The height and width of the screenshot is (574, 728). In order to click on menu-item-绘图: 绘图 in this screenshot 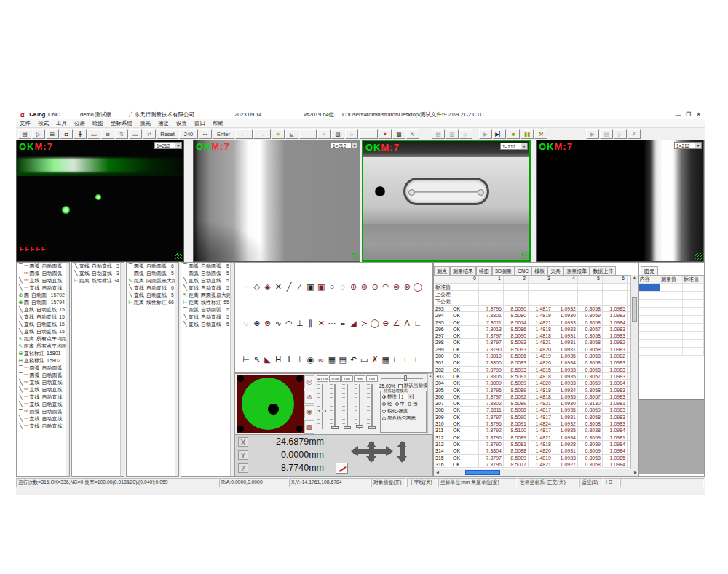, I will do `click(98, 124)`.